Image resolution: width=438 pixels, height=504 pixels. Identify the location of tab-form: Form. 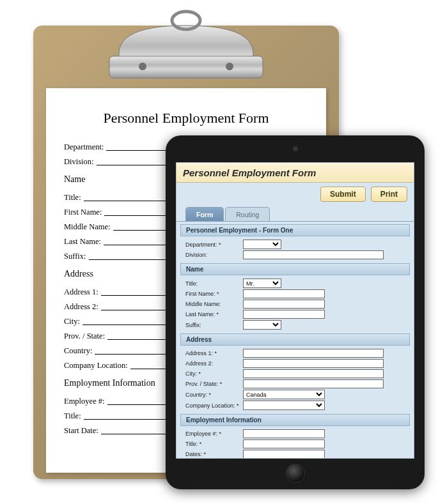
(205, 214).